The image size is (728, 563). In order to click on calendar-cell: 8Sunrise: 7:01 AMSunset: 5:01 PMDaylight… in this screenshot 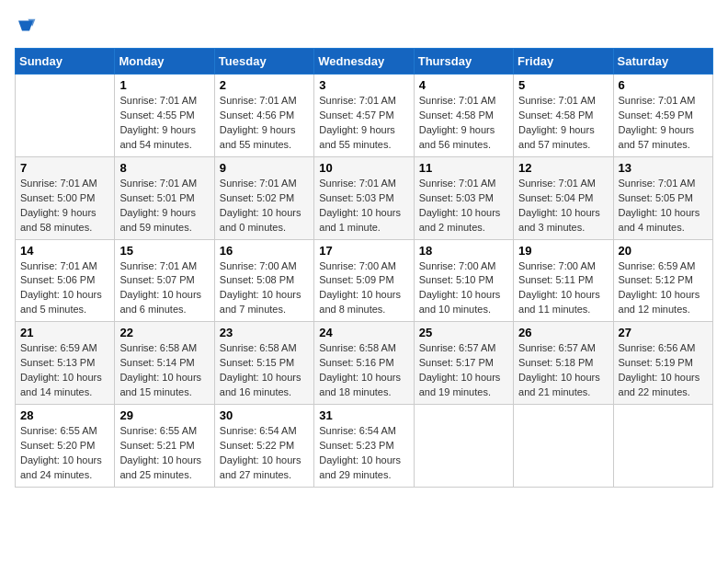, I will do `click(165, 198)`.